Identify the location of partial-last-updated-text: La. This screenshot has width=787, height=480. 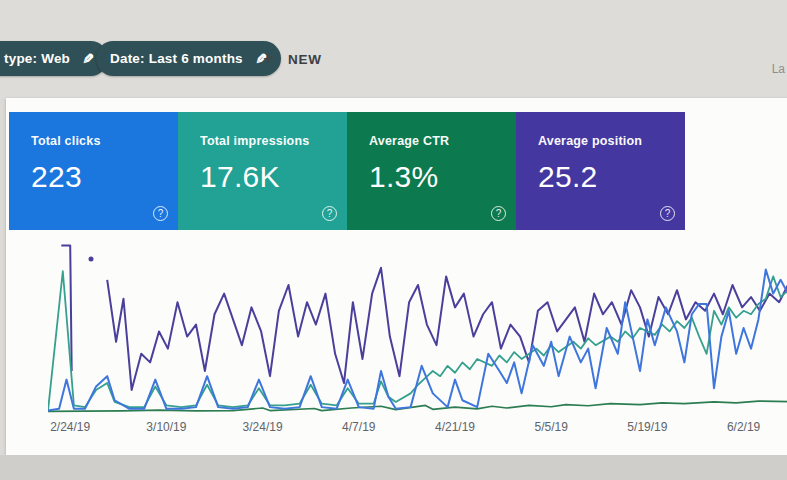
(778, 69).